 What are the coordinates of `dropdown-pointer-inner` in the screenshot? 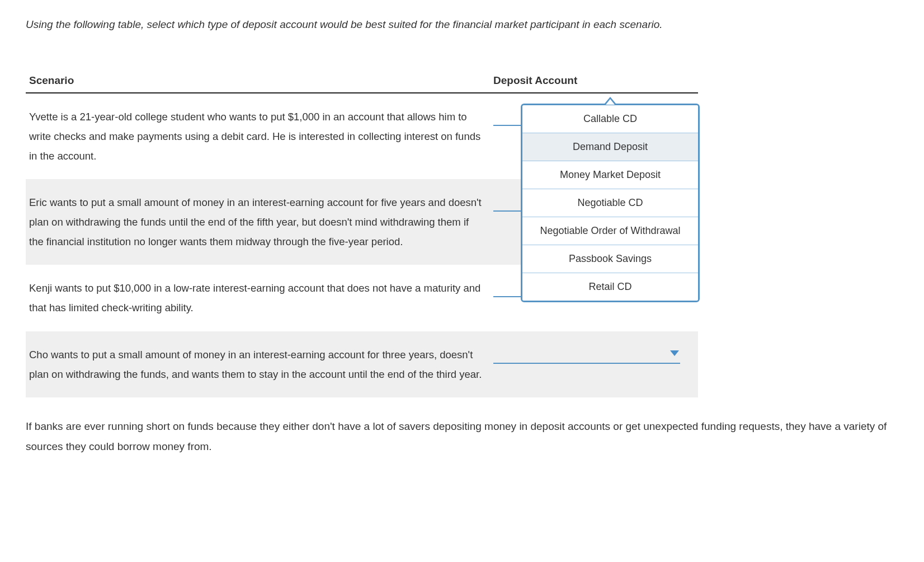 It's located at (610, 102).